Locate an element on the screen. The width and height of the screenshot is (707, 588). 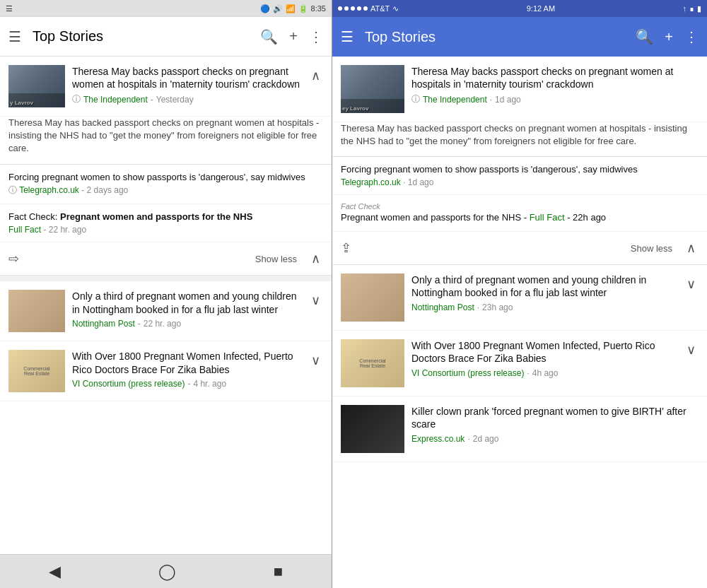
story-3-text: With Over 1800 Pregnant Women Infected, … is located at coordinates (187, 369).